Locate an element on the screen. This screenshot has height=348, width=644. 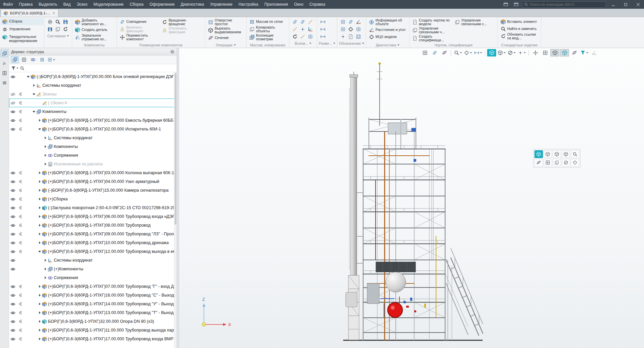
tree-row: (+)БОР(Г)0,6-3(60РД-1-УПХГ)03.00.000 Кол… is located at coordinates (93, 173).